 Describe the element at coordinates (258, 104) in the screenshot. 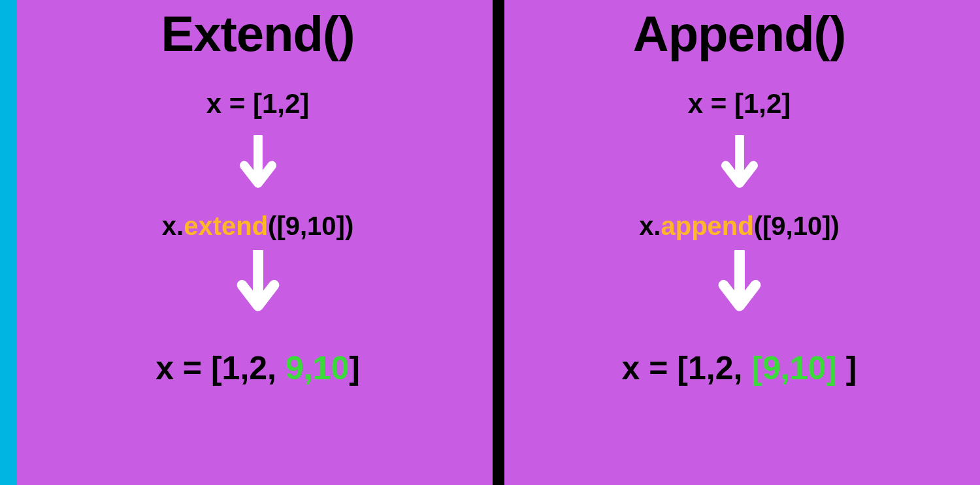

I see `extend-init-code: x = [1,2]` at that location.